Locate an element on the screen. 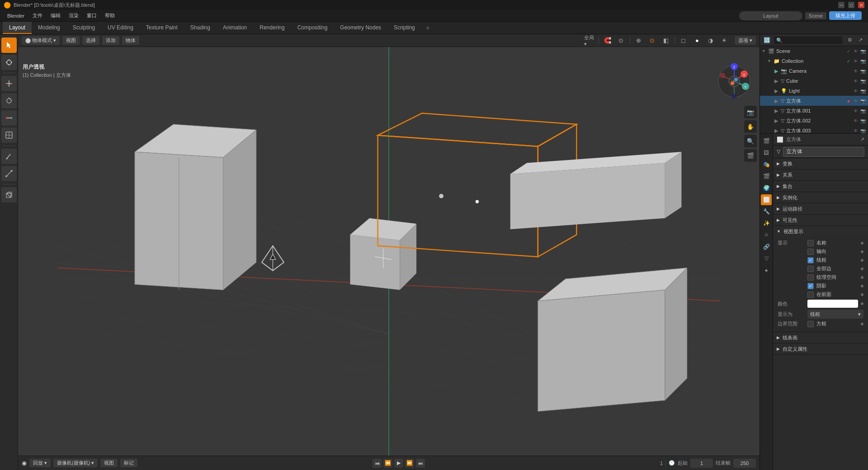 Image resolution: width=868 pixels, height=470 pixels. scale-tool-button is located at coordinates (9, 118).